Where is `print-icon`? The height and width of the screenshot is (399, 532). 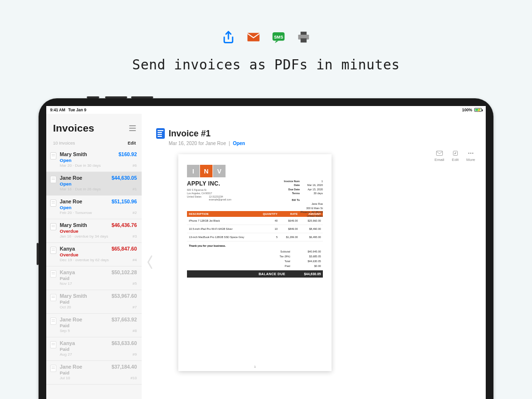
print-icon is located at coordinates (304, 38).